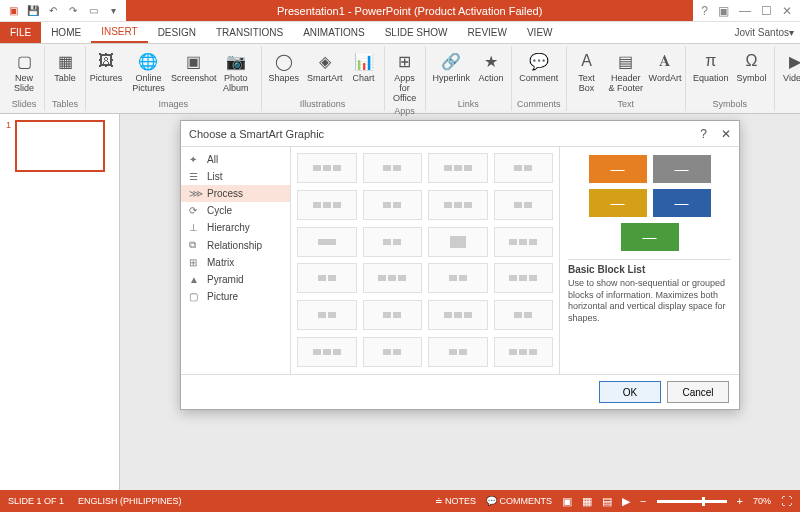  Describe the element at coordinates (113, 11) in the screenshot. I see `qat-more-icon: ▾` at that location.